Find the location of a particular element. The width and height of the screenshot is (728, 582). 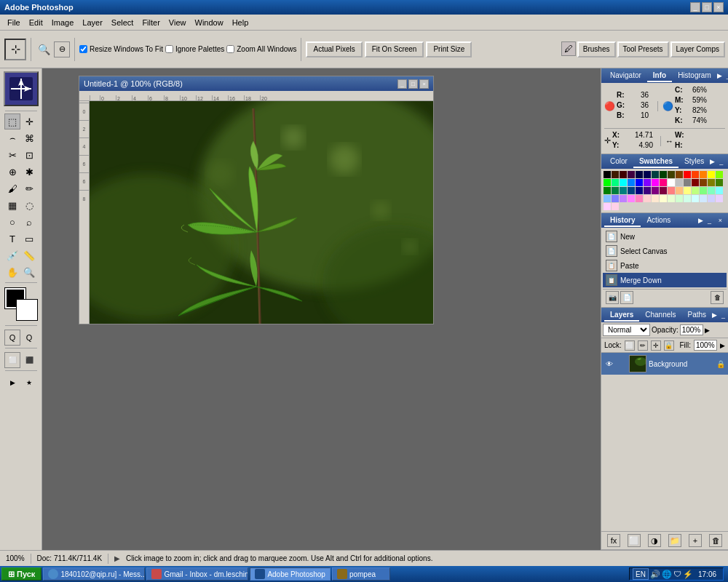

menu-image: Image is located at coordinates (63, 23).